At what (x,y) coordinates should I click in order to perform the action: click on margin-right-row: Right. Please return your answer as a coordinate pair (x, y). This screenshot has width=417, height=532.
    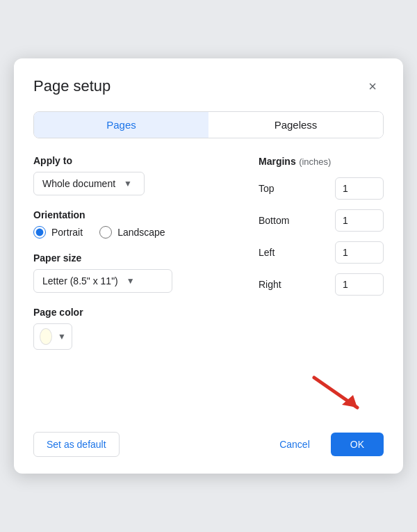
    Looking at the image, I should click on (321, 284).